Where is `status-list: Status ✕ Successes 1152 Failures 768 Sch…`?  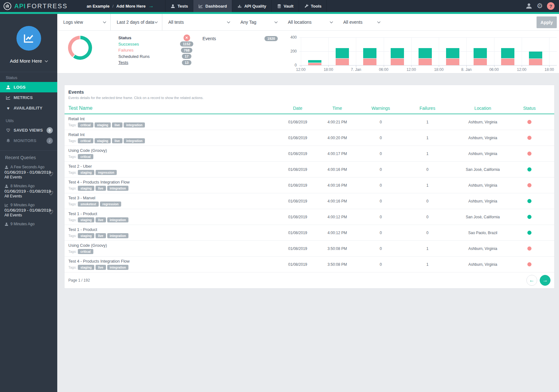 status-list: Status ✕ Successes 1152 Failures 768 Sch… is located at coordinates (157, 50).